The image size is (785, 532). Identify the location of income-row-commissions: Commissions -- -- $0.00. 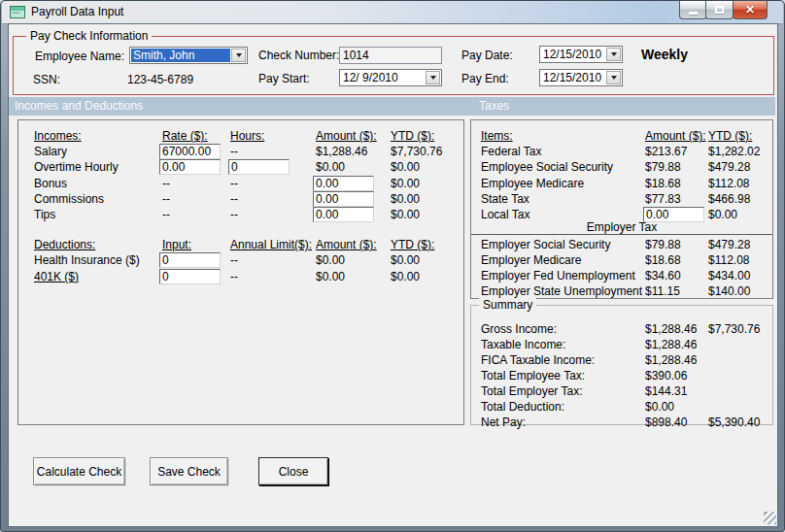
(241, 199).